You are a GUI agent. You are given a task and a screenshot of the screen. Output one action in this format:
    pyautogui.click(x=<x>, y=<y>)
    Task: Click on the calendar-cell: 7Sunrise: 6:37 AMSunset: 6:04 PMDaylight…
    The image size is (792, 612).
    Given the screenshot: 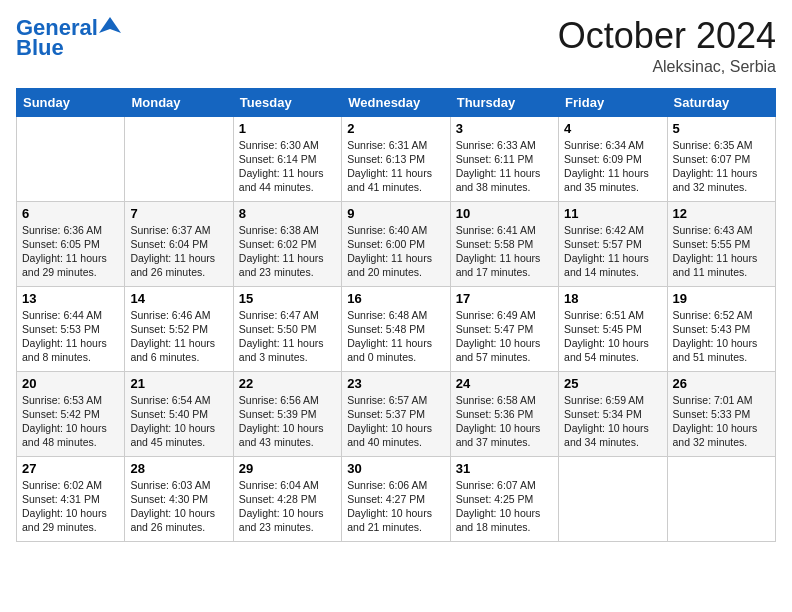 What is the action you would take?
    pyautogui.click(x=179, y=244)
    